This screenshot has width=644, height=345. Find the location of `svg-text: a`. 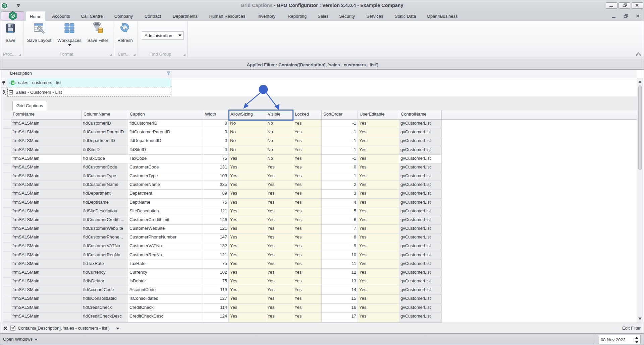

svg-text: a is located at coordinates (10, 83).